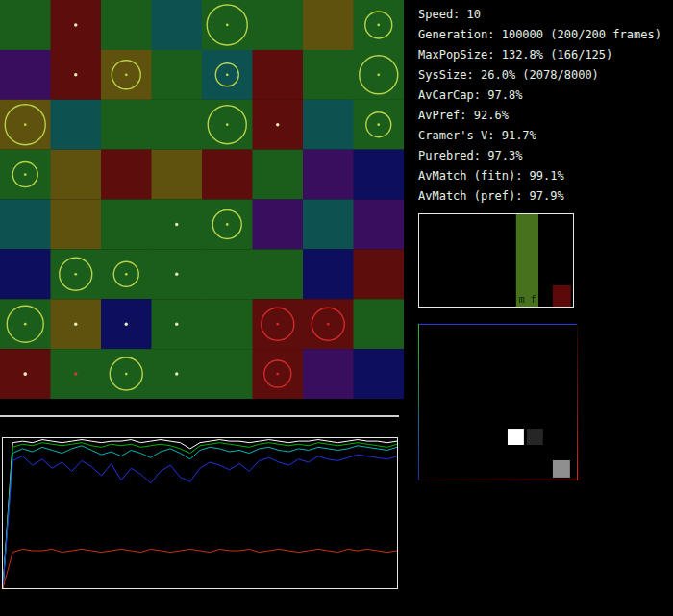  I want to click on stat-speed: Speed: 10, so click(544, 15).